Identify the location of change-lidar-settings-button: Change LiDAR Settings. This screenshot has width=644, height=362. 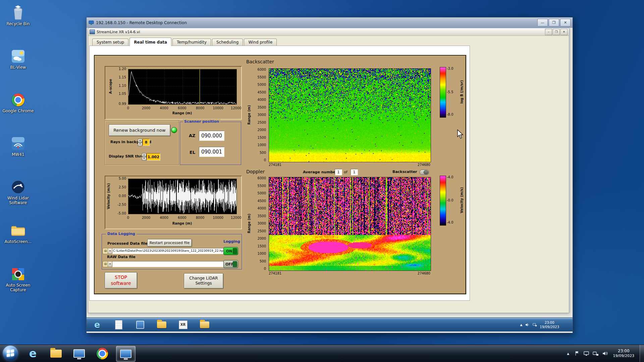
(204, 281).